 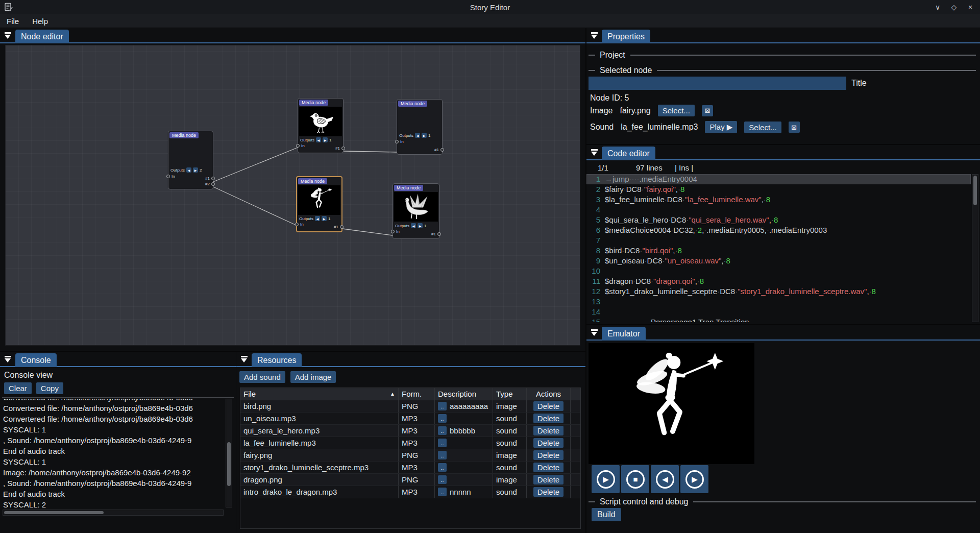 What do you see at coordinates (229, 453) in the screenshot?
I see `console-vertical-scrollbar` at bounding box center [229, 453].